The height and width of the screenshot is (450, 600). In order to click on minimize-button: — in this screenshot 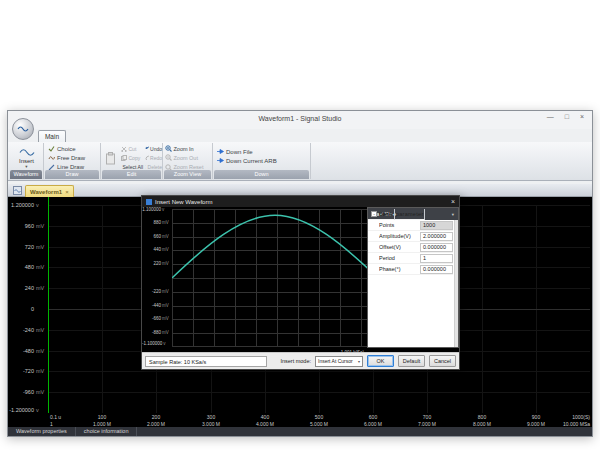, I will do `click(550, 116)`.